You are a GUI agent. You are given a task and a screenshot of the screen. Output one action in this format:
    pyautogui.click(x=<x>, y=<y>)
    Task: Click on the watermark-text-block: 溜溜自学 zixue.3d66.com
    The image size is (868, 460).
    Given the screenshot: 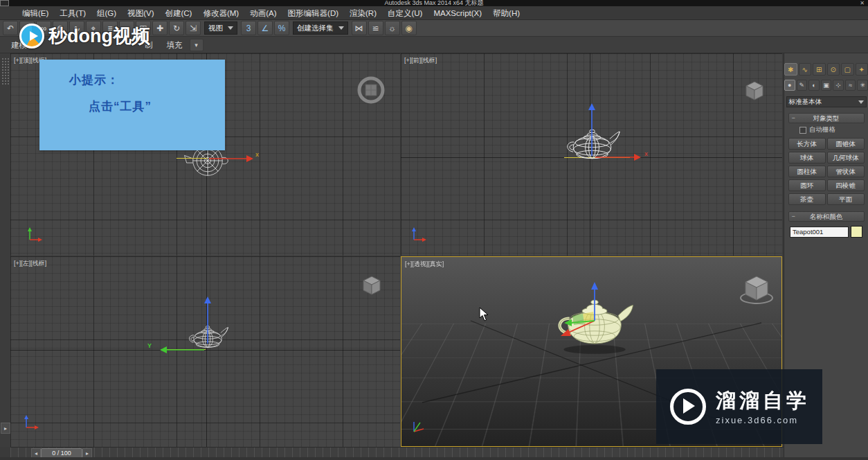 What is the action you would take?
    pyautogui.click(x=763, y=407)
    